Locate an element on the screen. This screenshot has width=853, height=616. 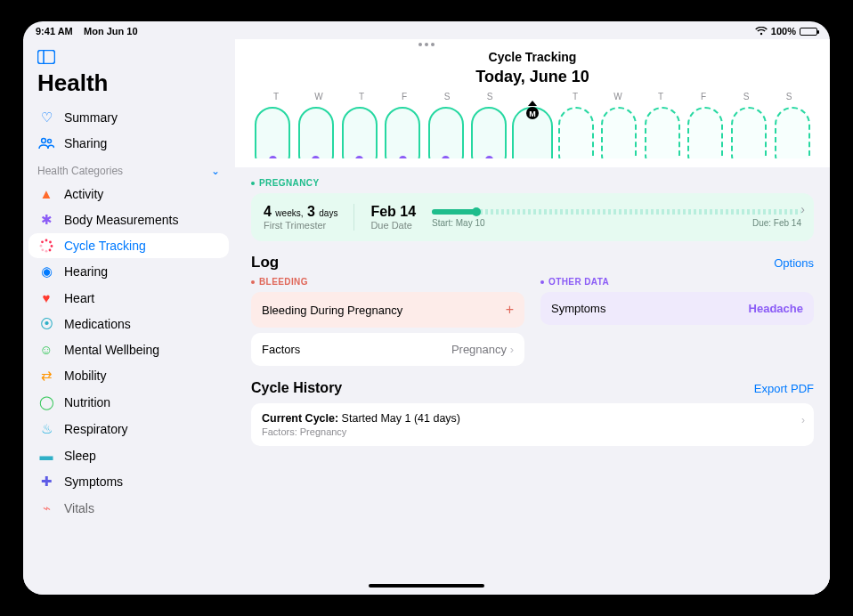
day-letters-row: T W T F S S M T W T is located at coordinates (532, 96).